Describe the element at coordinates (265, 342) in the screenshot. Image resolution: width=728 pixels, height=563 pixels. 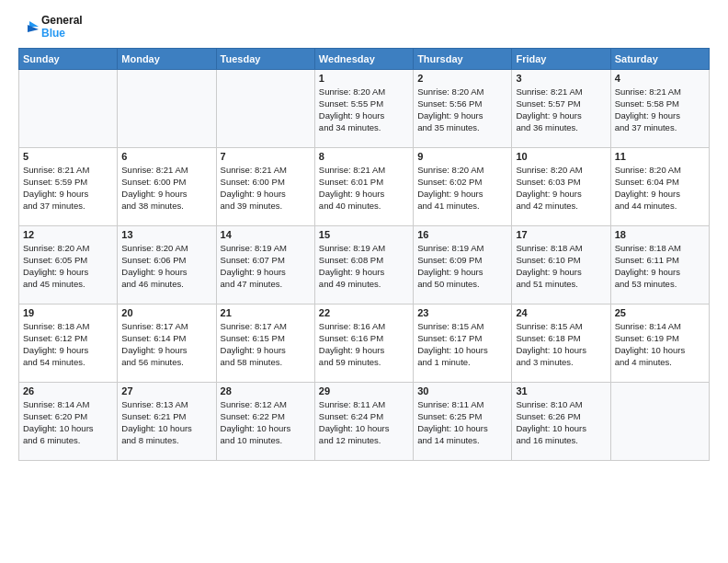
I see `calendar-cell: 21Sunrise: 8:17 AM Sunset: 6:15 PM Dayli…` at that location.